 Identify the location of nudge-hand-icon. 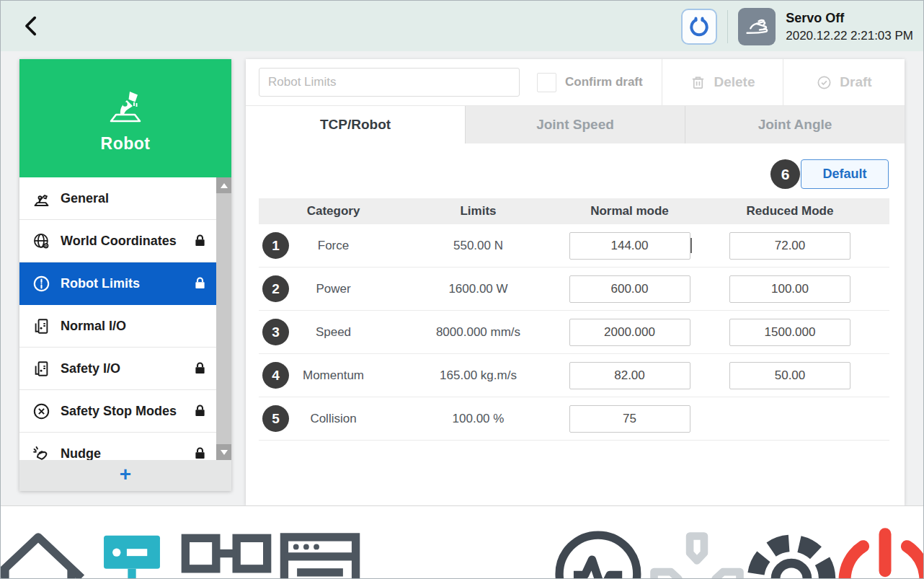
(42, 453).